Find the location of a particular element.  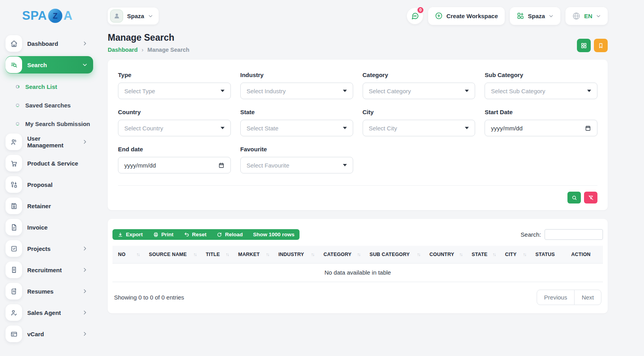

user-menu: Spaza is located at coordinates (133, 16).